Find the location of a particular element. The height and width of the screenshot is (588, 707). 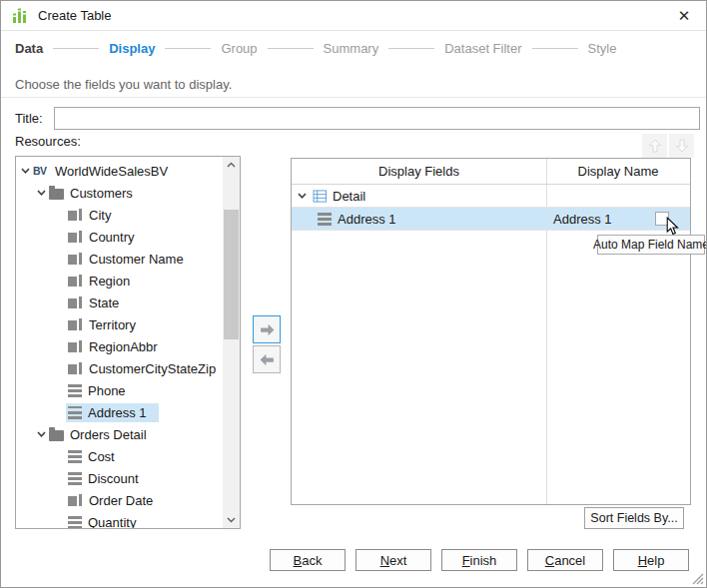

back-button: Back is located at coordinates (308, 560).